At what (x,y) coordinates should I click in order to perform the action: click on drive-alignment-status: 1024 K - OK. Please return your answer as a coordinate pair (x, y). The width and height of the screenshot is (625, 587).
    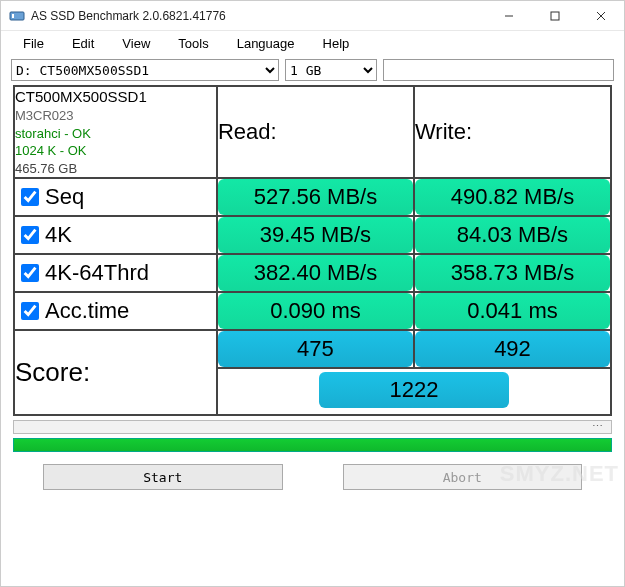
    Looking at the image, I should click on (116, 151).